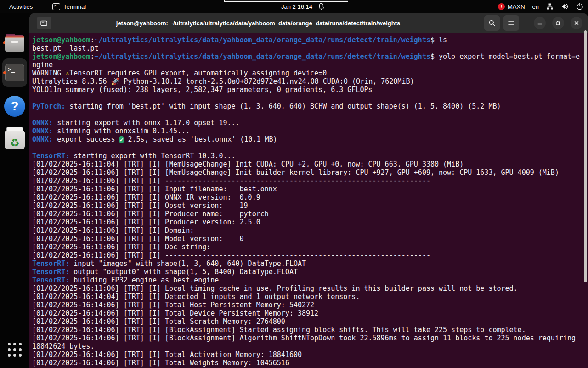 Image resolution: width=588 pixels, height=368 pixels. I want to click on terminal-line: ONNX: slimming with onnxslim 0.1.45..., so click(310, 131).